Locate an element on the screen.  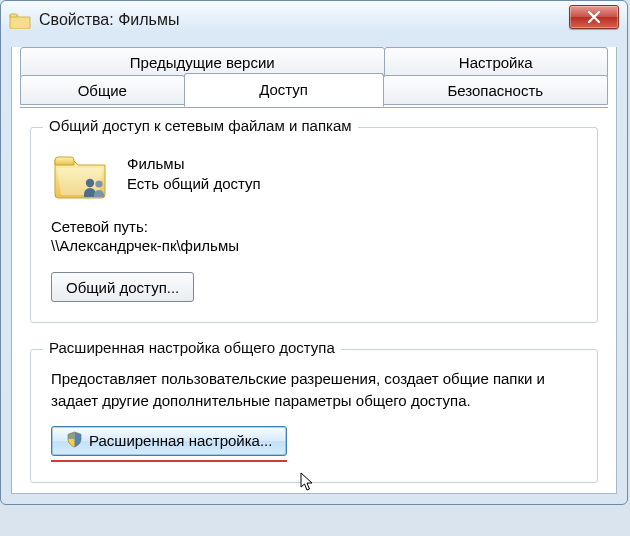
tabstrip: Предыдущие версии Настройка Общие Доступ… is located at coordinates (314, 77).